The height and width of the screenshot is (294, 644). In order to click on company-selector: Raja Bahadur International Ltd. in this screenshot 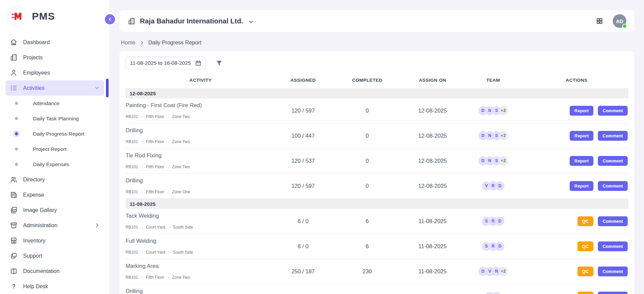, I will do `click(191, 21)`.